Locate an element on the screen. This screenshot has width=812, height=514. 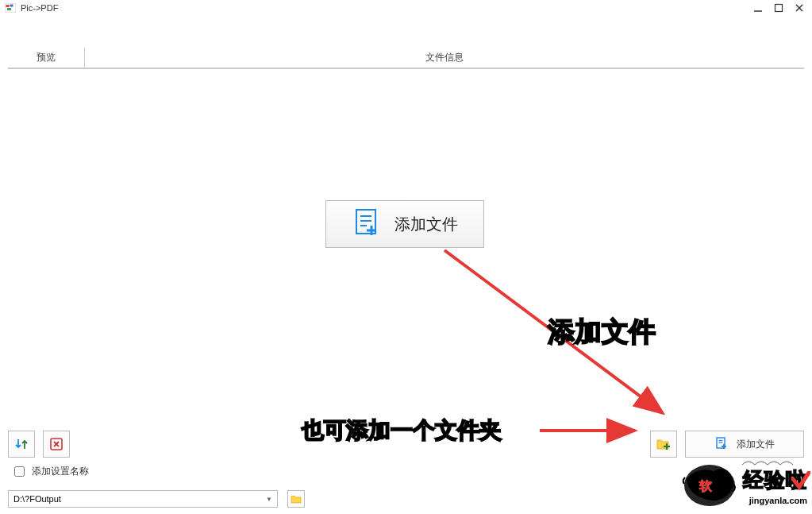
toolbar-row: 添加文件 is located at coordinates (406, 444).